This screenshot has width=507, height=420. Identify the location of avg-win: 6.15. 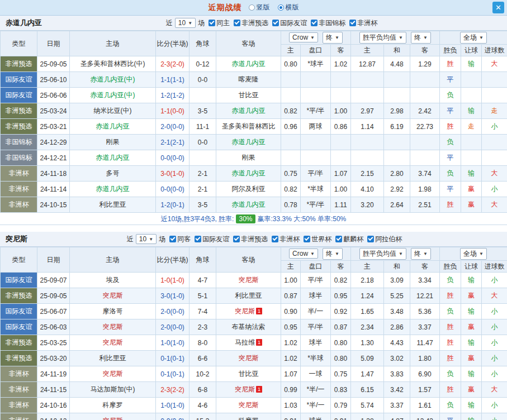
(368, 390).